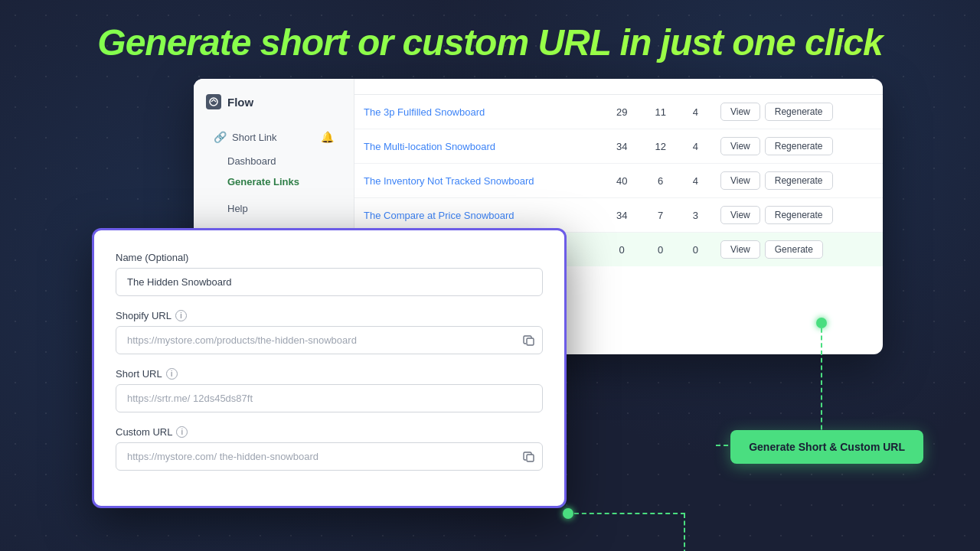  I want to click on bell-icon: 🔔, so click(328, 137).